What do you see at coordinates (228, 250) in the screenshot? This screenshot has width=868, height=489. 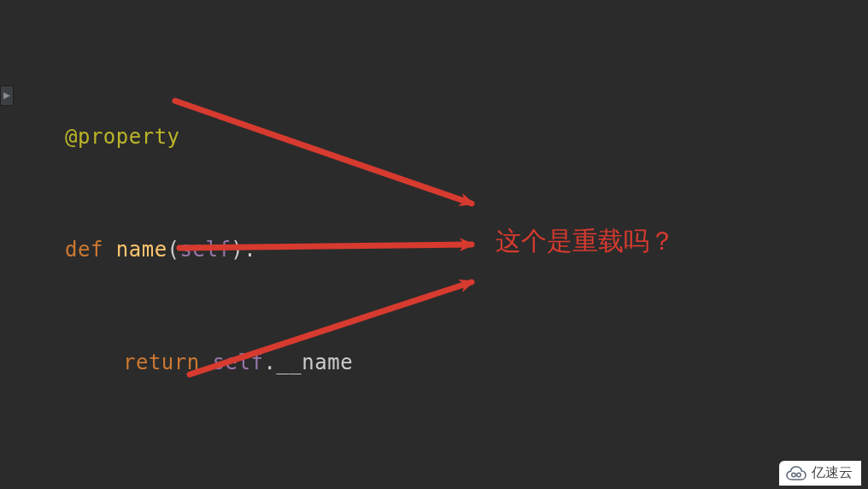 I see `code-line: def name(self):` at bounding box center [228, 250].